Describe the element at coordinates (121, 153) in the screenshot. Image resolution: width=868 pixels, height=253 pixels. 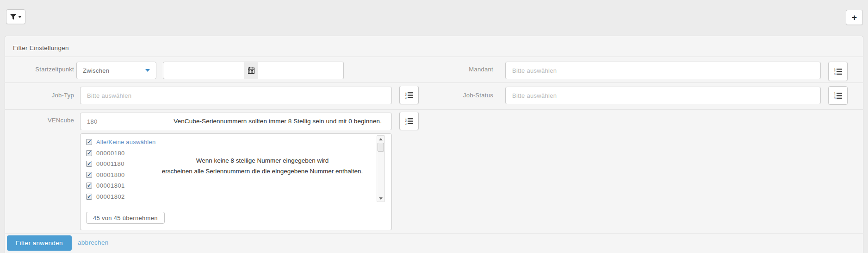
I see `option-row: 00000180` at that location.